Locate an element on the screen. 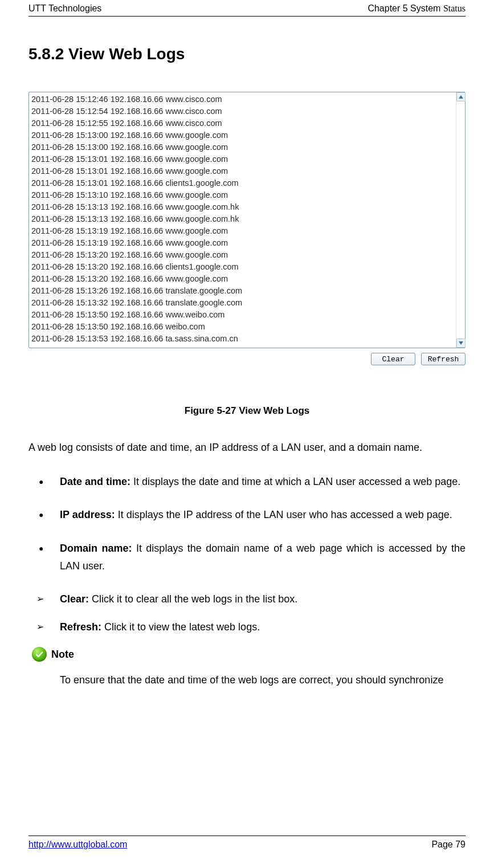 This screenshot has height=868, width=494. list-item: Refresh: Click it to view the latest web… is located at coordinates (247, 627).